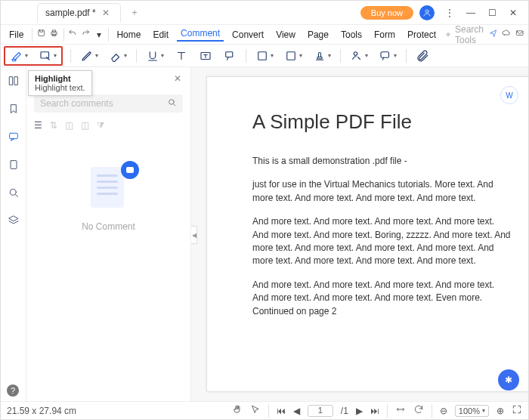  What do you see at coordinates (109, 187) in the screenshot?
I see `no-comment-illustration` at bounding box center [109, 187].